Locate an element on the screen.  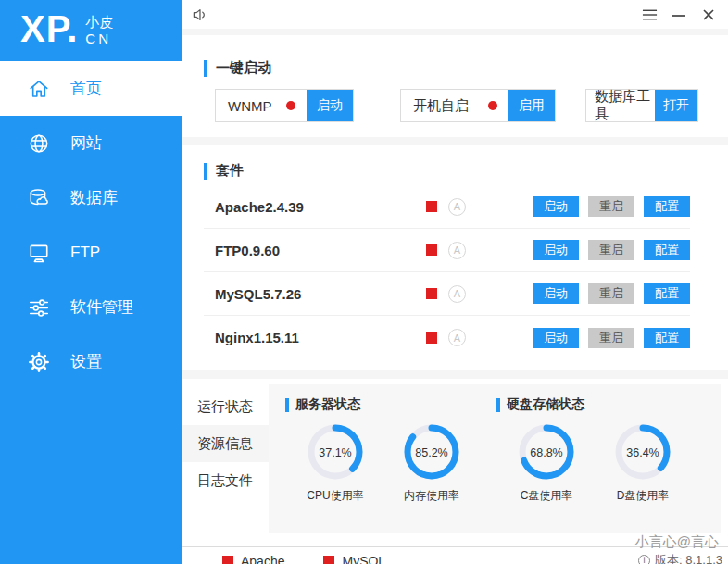
home-icon is located at coordinates (39, 89).